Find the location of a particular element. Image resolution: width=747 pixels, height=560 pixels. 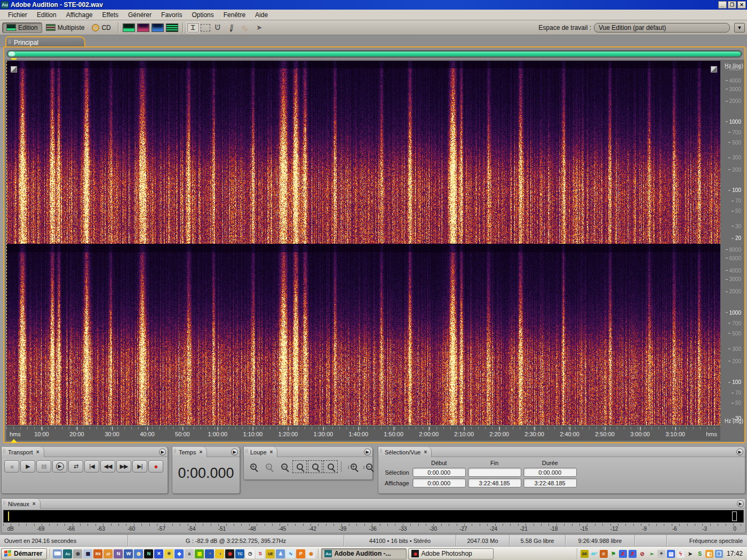

phase-display-icon is located at coordinates (172, 28).